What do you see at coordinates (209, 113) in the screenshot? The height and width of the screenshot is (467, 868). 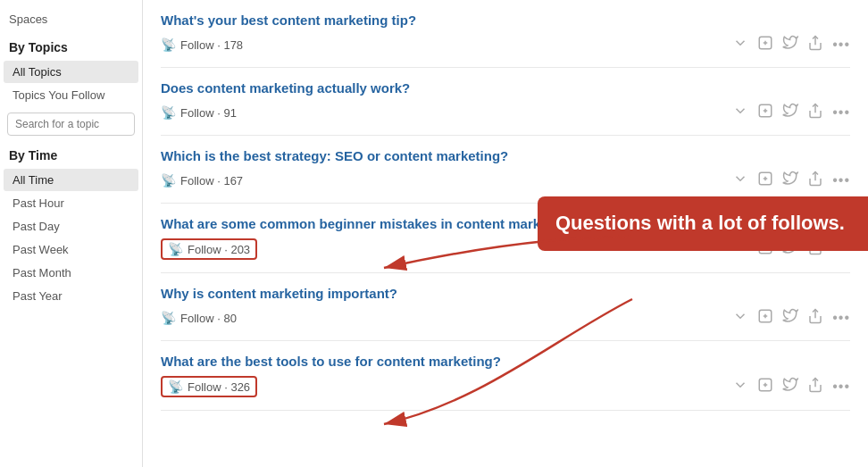 I see `follow-count: Follow · 91` at bounding box center [209, 113].